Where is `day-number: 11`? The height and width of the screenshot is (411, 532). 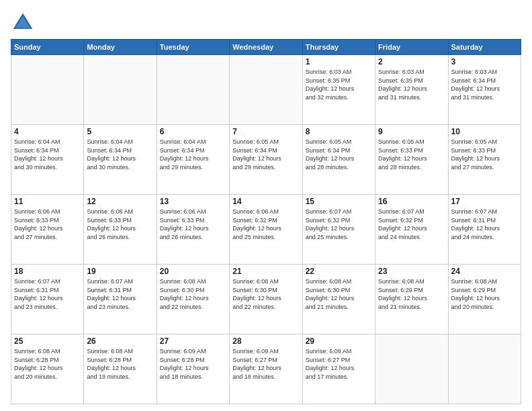
day-number: 11 is located at coordinates (47, 201).